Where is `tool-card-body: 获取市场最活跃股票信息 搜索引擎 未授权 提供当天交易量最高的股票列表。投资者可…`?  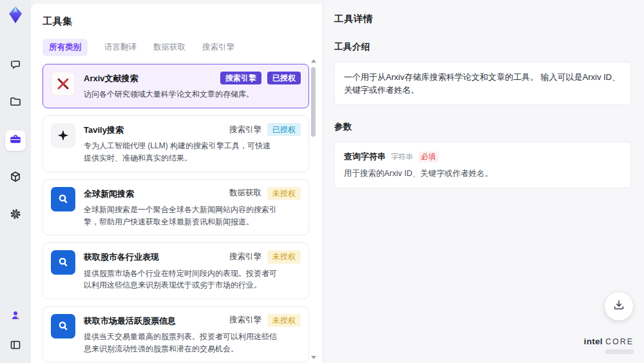
tool-card-body: 获取市场最活跃股票信息 搜索引擎 未授权 提供当天交易量最高的股票列表。投资者可… is located at coordinates (192, 335).